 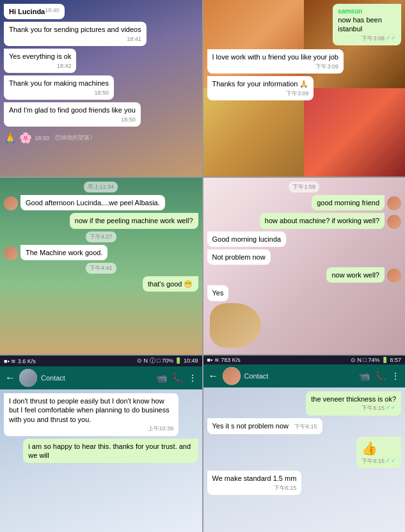 What do you see at coordinates (72, 110) in the screenshot?
I see `msg-4-text: And I'm glad to find good friends like y…` at bounding box center [72, 110].